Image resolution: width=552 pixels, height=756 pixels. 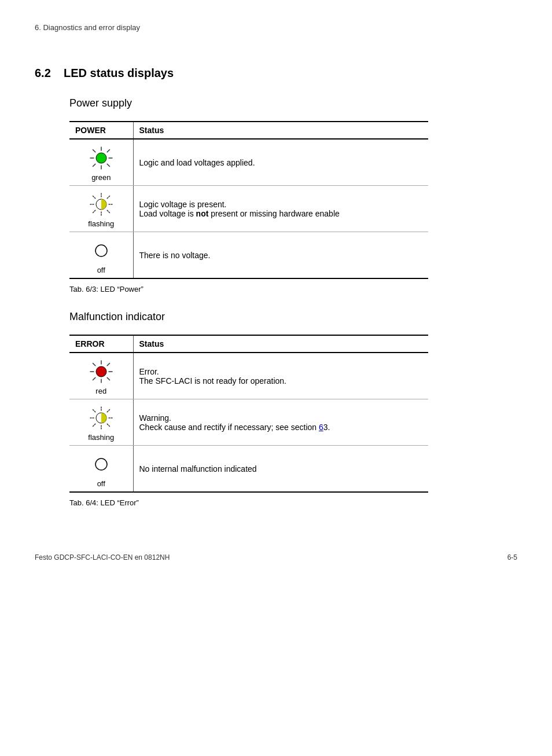 What do you see at coordinates (101, 376) in the screenshot?
I see `error-led-cell-1: red` at bounding box center [101, 376].